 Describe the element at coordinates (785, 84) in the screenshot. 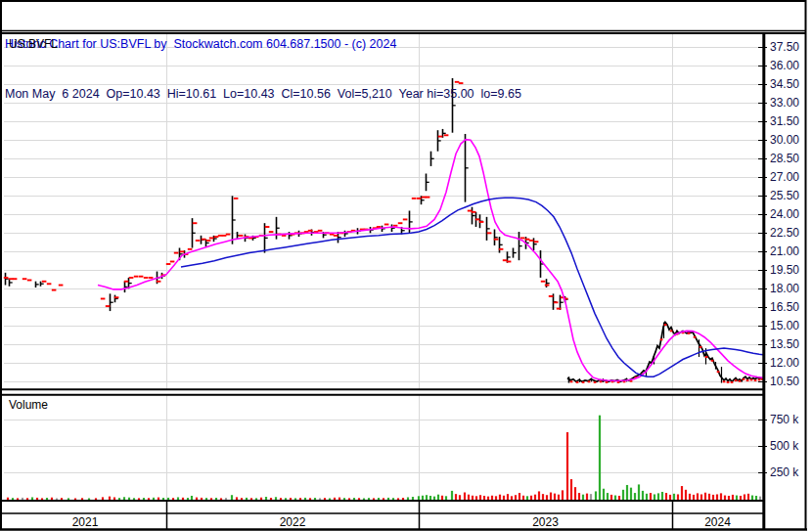

I see `axis-label: 34.50` at that location.